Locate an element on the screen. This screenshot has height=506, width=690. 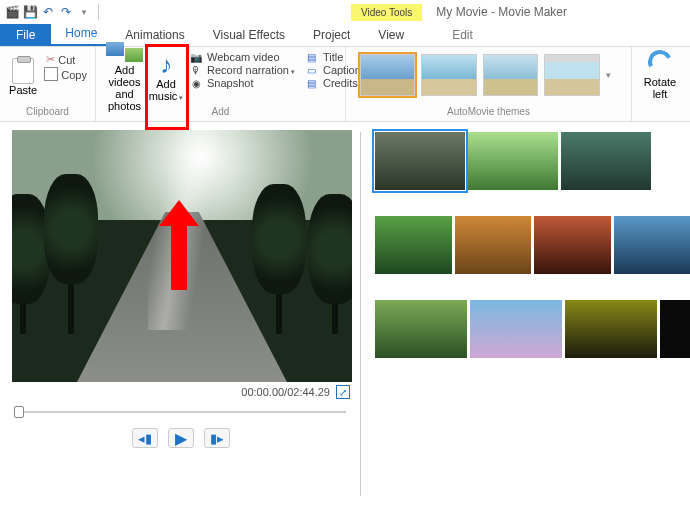
group-add-label: Add is located at coordinates (220, 112).